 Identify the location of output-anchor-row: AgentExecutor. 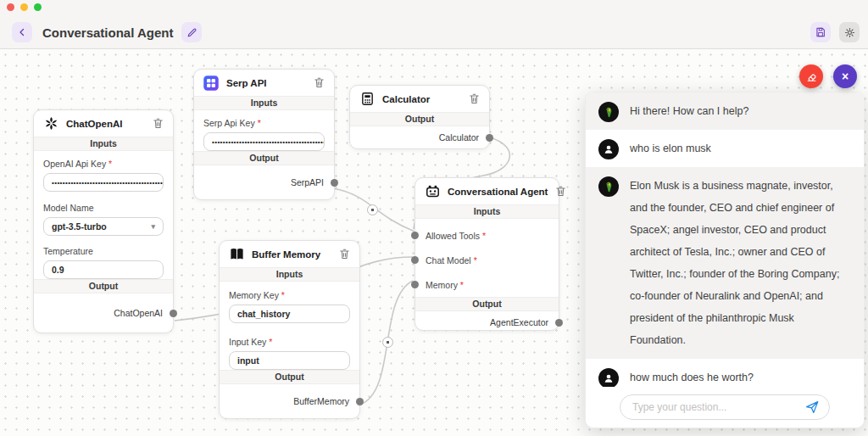
(487, 322).